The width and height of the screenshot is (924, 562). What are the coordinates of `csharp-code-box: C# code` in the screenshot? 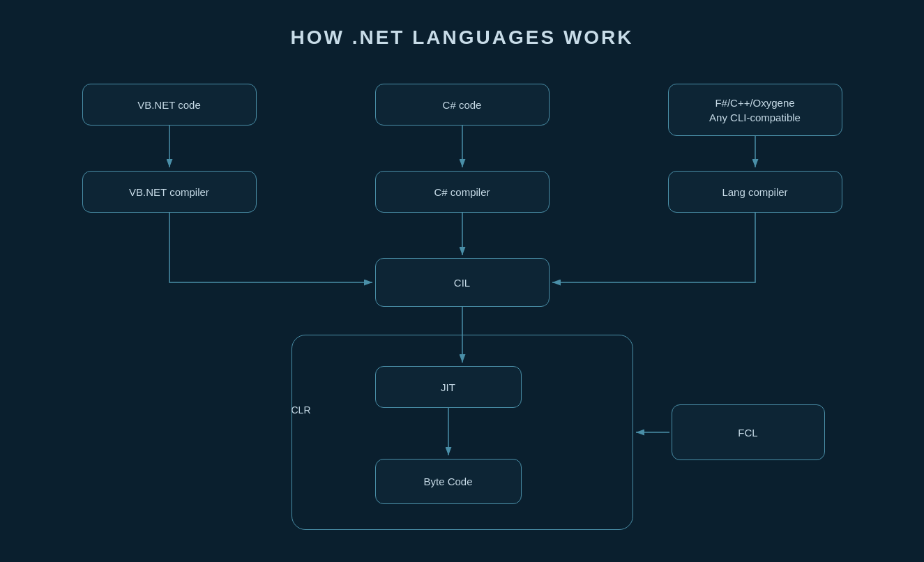 It's located at (462, 105).